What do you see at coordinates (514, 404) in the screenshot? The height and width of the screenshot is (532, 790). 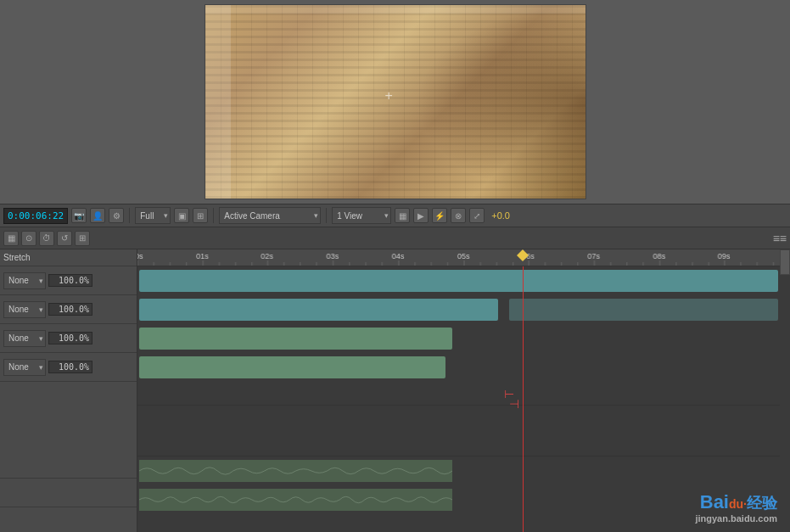 I see `out-marker: ⊣` at bounding box center [514, 404].